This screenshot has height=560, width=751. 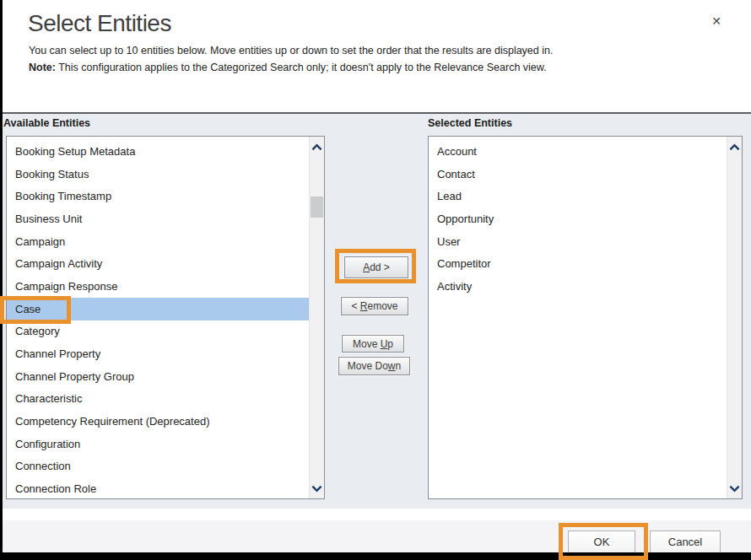 What do you see at coordinates (301, 67) in the screenshot?
I see `note-text: This configuration applies to the Catego…` at bounding box center [301, 67].